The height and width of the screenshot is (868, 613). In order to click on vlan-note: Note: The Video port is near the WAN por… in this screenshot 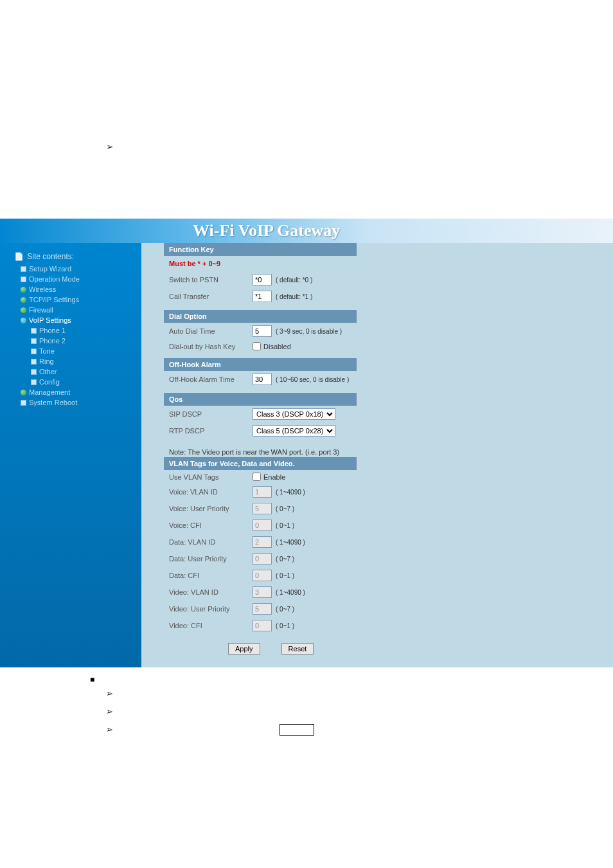, I will do `click(388, 448)`.